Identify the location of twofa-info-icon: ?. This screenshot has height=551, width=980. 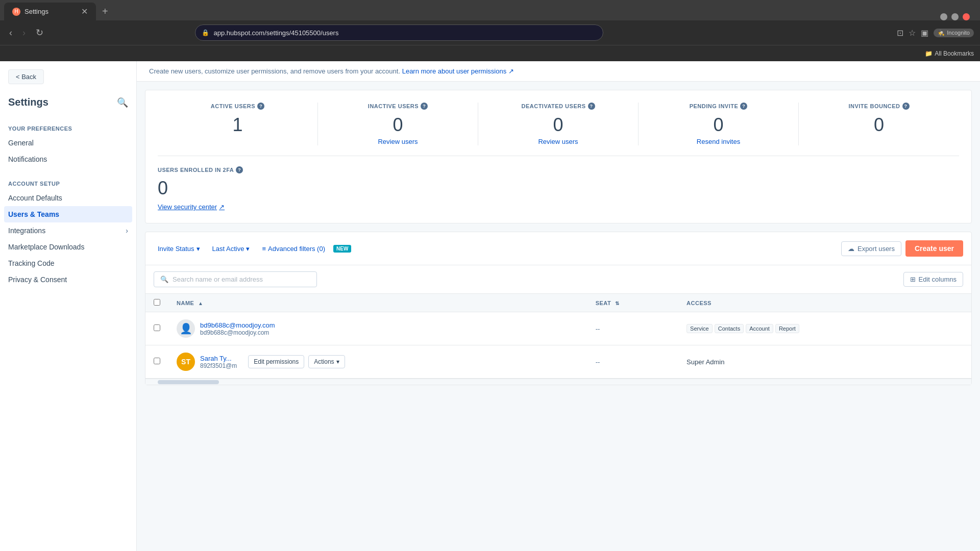
(239, 170).